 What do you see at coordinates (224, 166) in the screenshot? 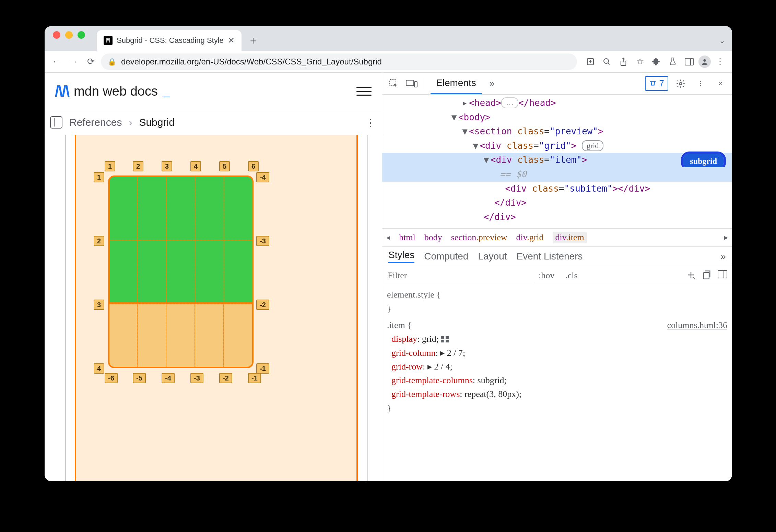
I see `grid-label: 5` at bounding box center [224, 166].